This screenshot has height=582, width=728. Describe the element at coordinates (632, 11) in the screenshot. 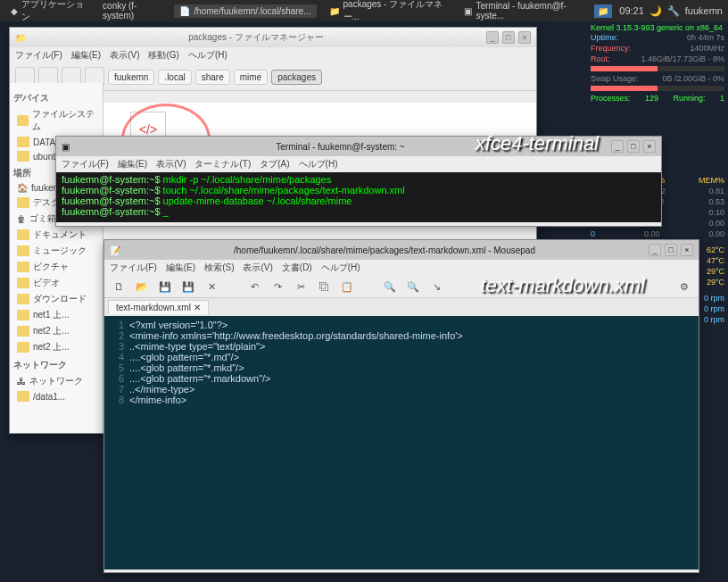

I see `clock: 09:21` at that location.